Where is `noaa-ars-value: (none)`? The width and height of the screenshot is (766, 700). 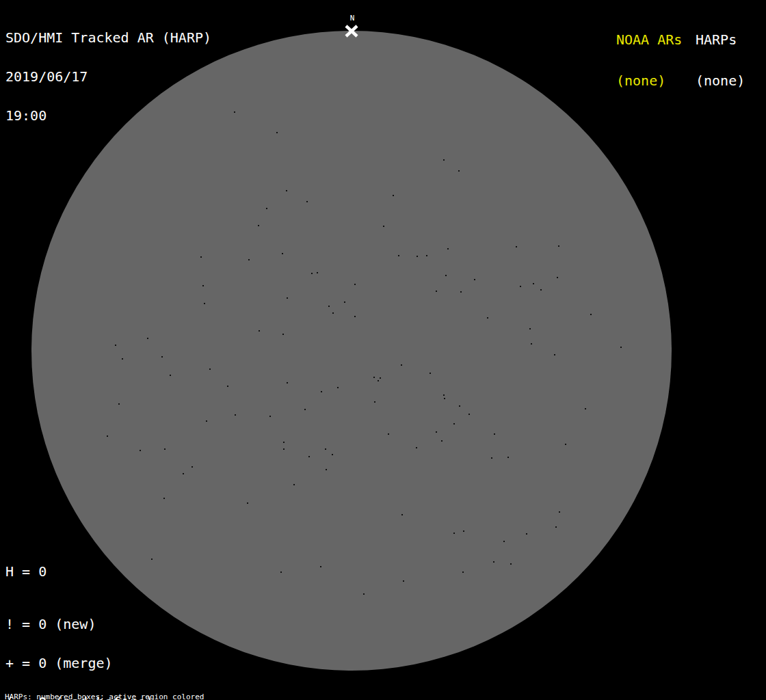 noaa-ars-value: (none) is located at coordinates (649, 81).